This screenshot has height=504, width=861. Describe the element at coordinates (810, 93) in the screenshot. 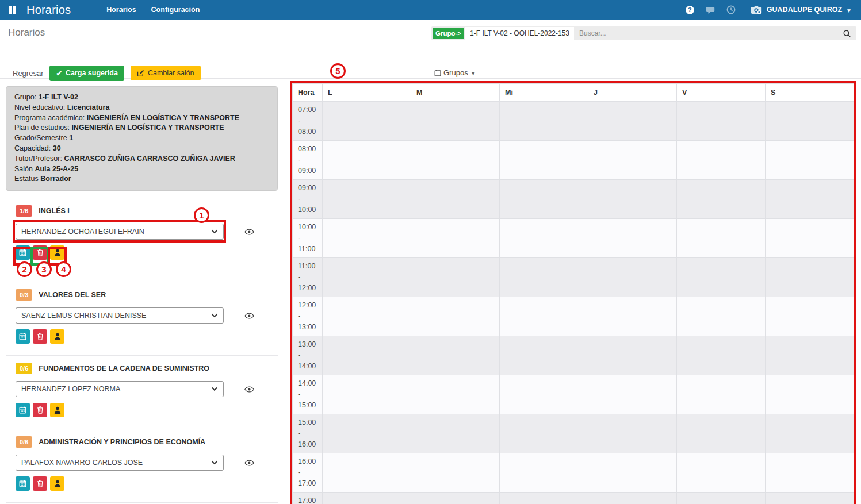

I see `day-column-header: S` at that location.